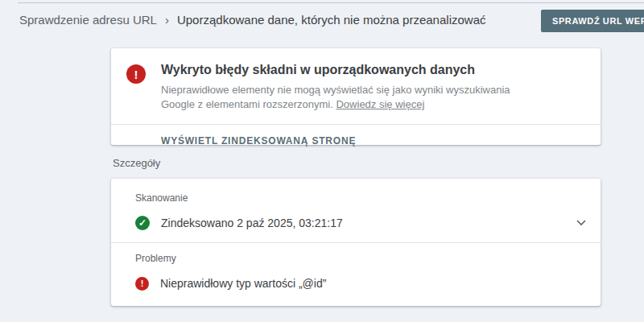 Image resolution: width=644 pixels, height=322 pixels. I want to click on issue-text: Nieprawidłowy typ wartości „@id”, so click(243, 283).